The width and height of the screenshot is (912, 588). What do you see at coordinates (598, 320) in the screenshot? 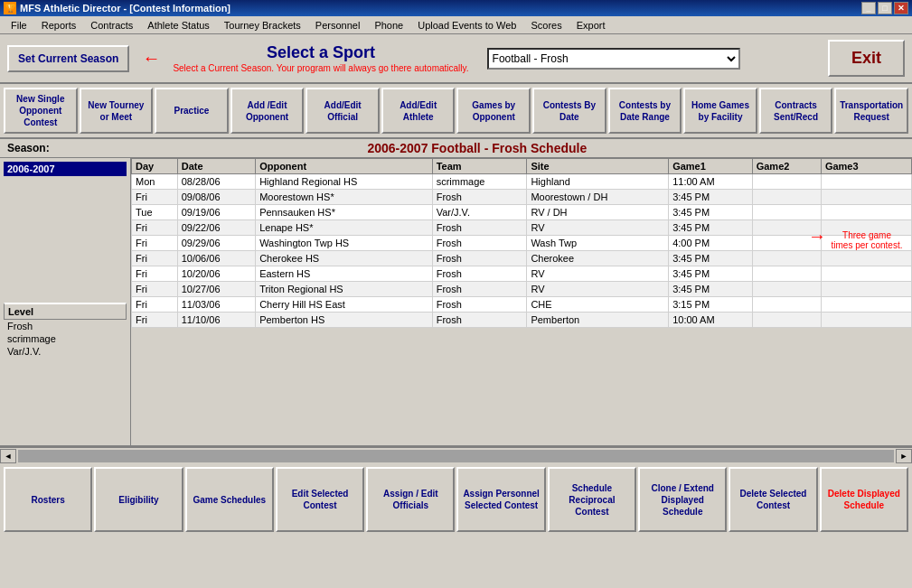
I see `cell-site: Pemberton` at bounding box center [598, 320].